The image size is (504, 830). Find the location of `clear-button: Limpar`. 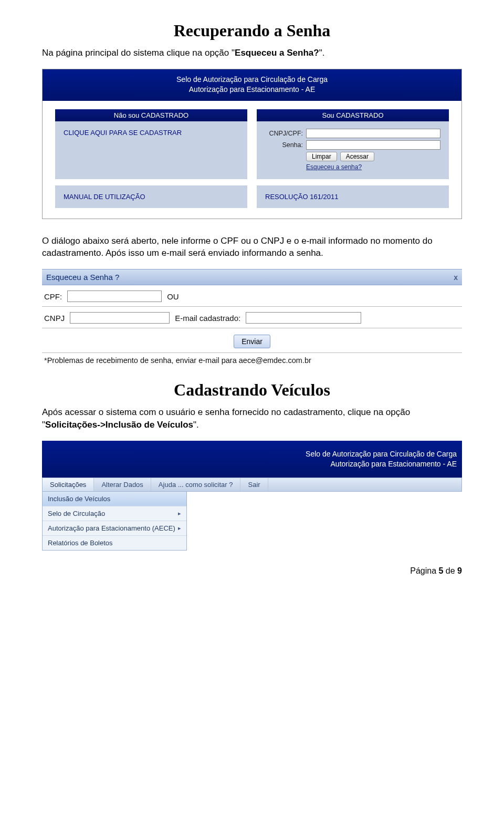

clear-button: Limpar is located at coordinates (321, 157).